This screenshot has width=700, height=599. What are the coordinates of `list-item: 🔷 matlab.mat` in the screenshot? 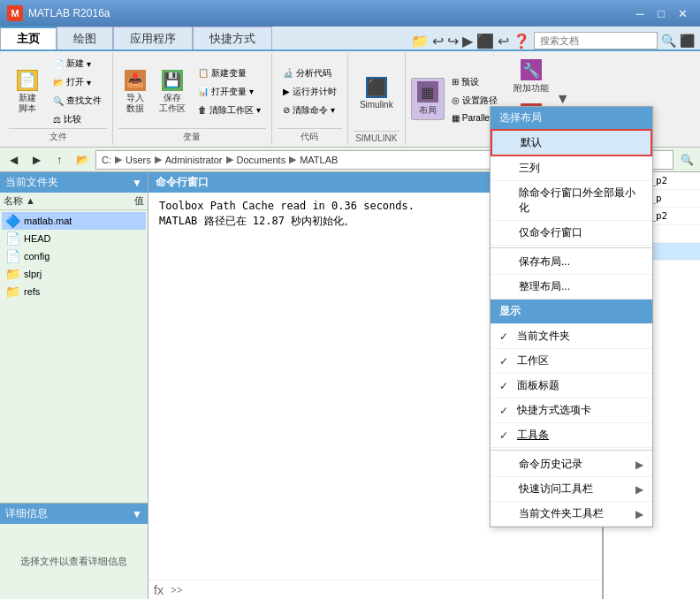 It's located at (74, 221).